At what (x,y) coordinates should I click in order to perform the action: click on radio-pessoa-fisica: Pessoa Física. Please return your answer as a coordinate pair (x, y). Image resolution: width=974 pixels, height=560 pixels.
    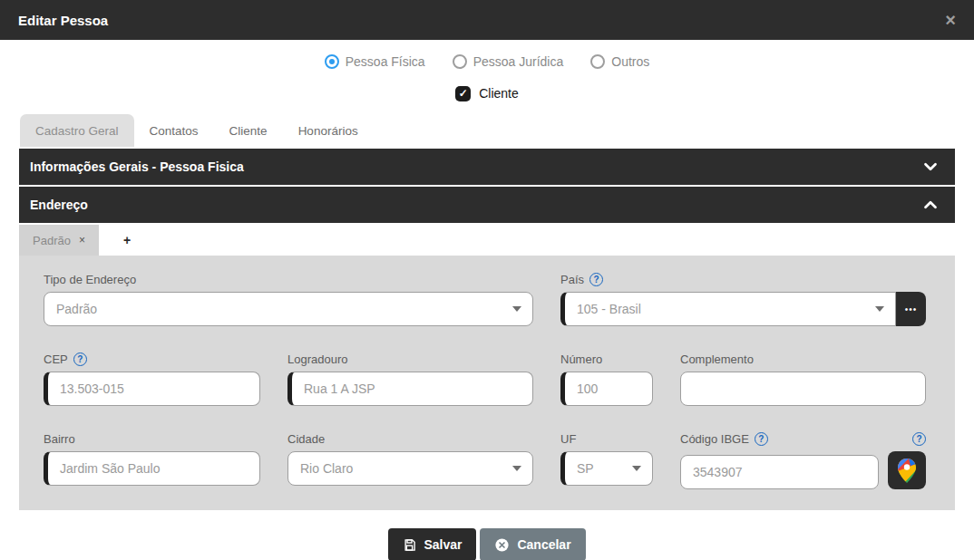
    Looking at the image, I should click on (375, 62).